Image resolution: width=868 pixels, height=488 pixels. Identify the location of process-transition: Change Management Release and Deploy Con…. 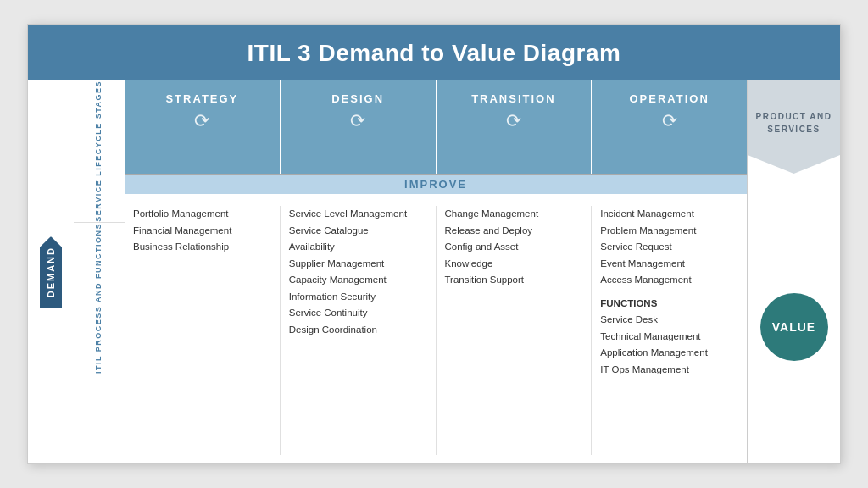
(515, 330).